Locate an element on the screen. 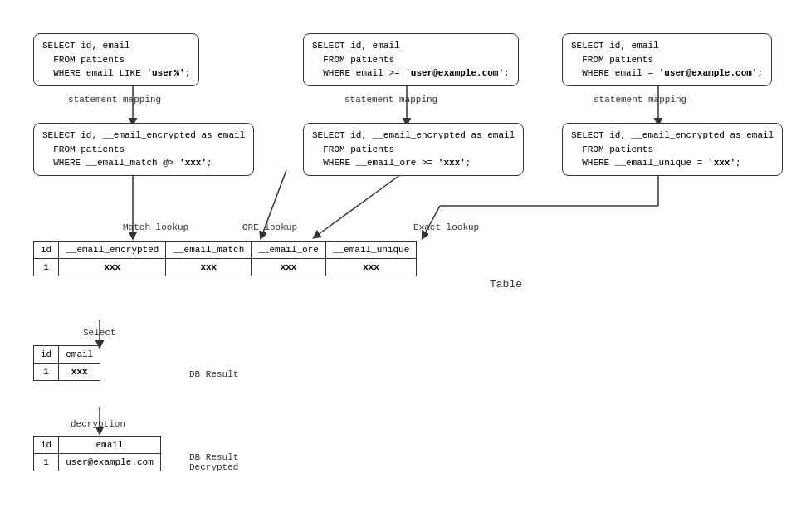 The width and height of the screenshot is (806, 532). sql-box-top-left: SELECT id, email FROM patients WHERE ema… is located at coordinates (116, 60).